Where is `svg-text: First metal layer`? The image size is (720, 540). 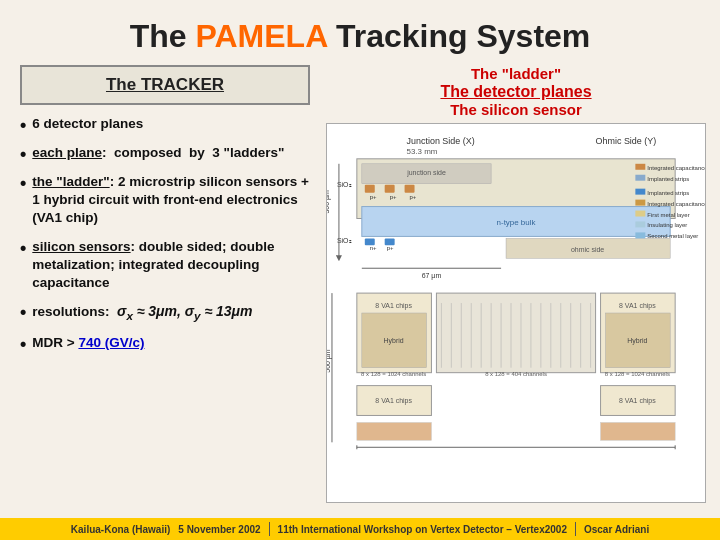 svg-text: First metal layer is located at coordinates (668, 215).